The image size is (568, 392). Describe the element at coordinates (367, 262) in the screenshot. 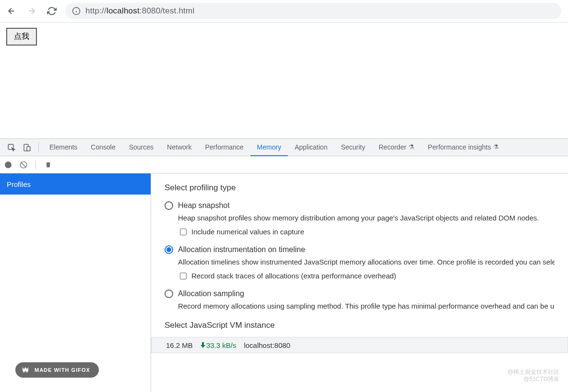

I see `timeline-description: Allocation timelines show instrumented J…` at that location.